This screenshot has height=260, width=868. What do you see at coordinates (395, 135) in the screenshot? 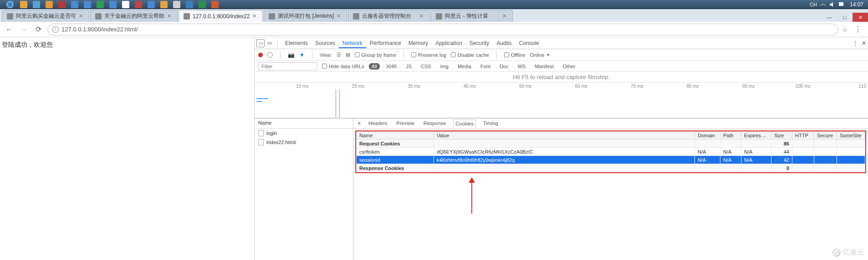
I see `cookie-col-header: Name` at bounding box center [395, 135].